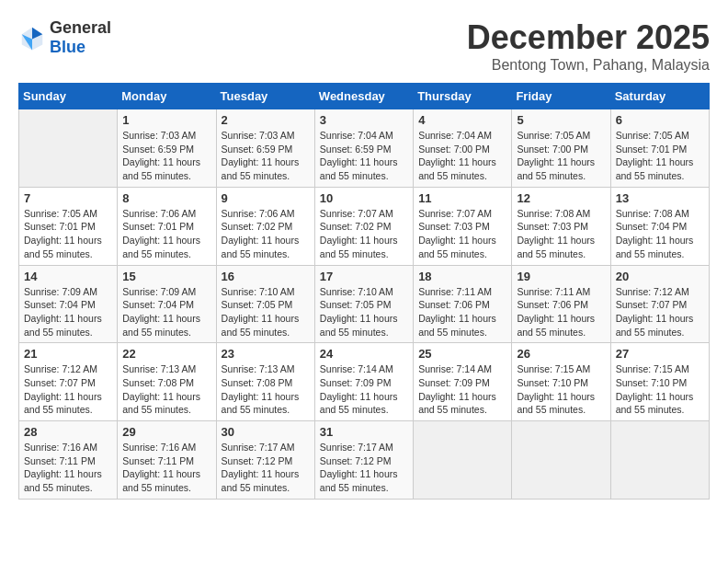 The height and width of the screenshot is (563, 728). Describe the element at coordinates (364, 432) in the screenshot. I see `day-number: 31` at that location.